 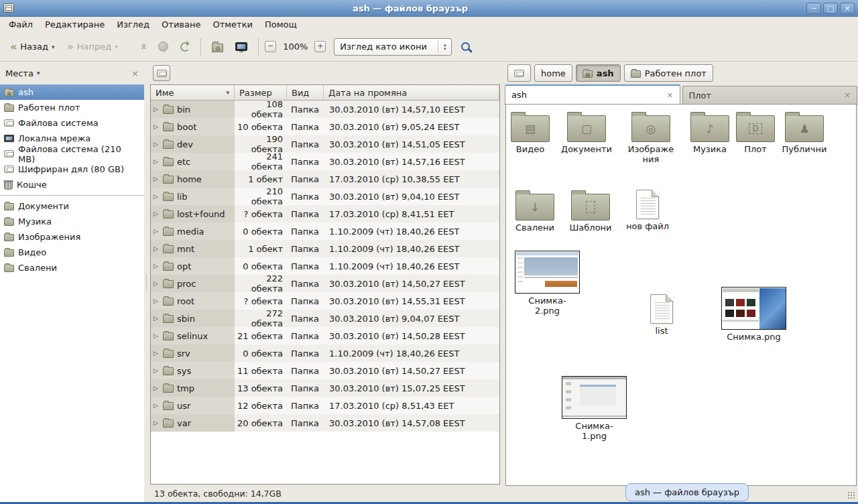 What do you see at coordinates (594, 409) in the screenshot?
I see `image-item: Снимка-1.png` at bounding box center [594, 409].